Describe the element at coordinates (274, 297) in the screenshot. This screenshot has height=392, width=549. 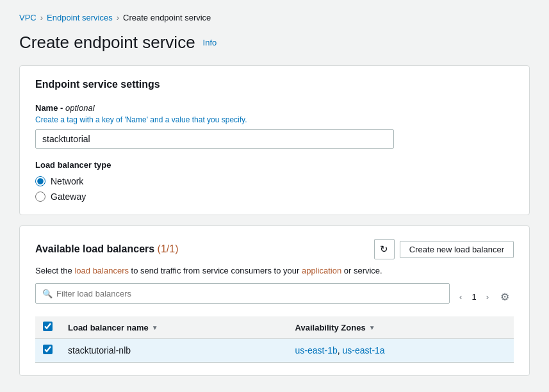
I see `search-pagination-row: 🔍 ‹ 1 › ⚙` at that location.